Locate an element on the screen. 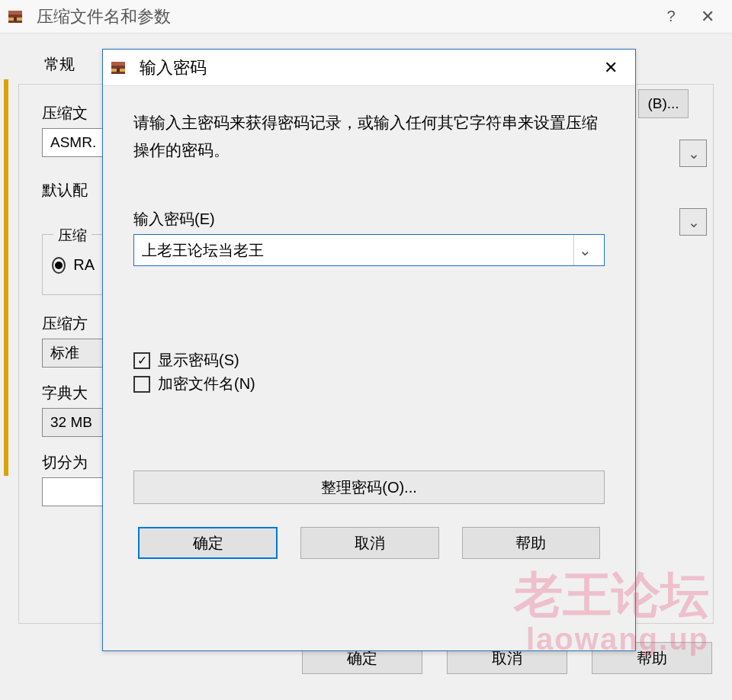 This screenshot has width=732, height=700. split-input is located at coordinates (75, 492).